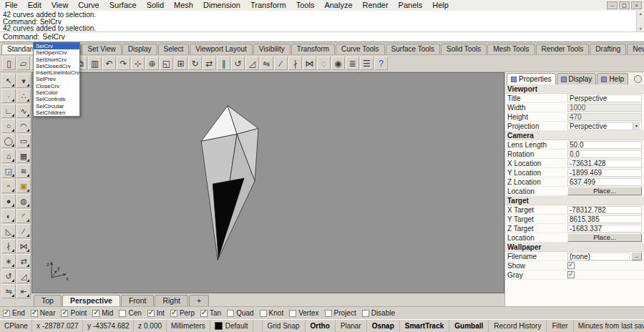 The width and height of the screenshot is (644, 332). Describe the element at coordinates (636, 126) in the screenshot. I see `dropdown-arrow-icon: ▾` at that location.